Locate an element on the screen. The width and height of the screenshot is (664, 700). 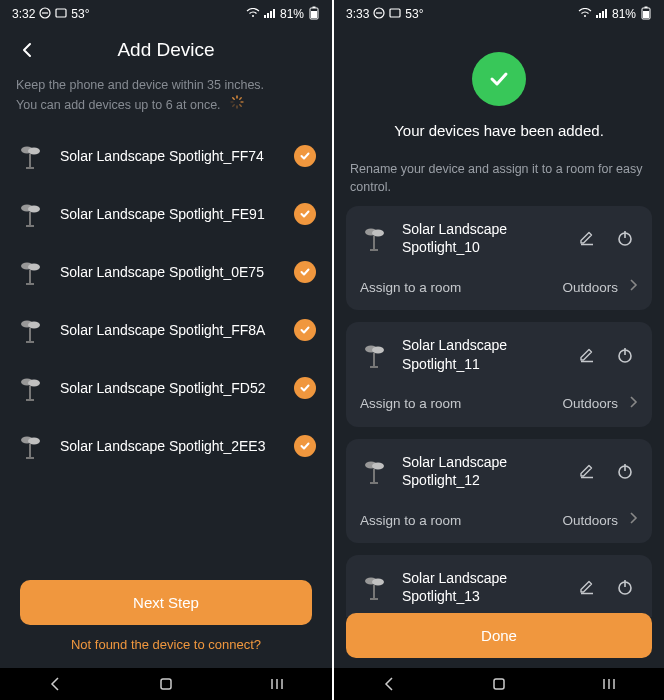
success-message: Your devices have been added. is located at coordinates (499, 130).